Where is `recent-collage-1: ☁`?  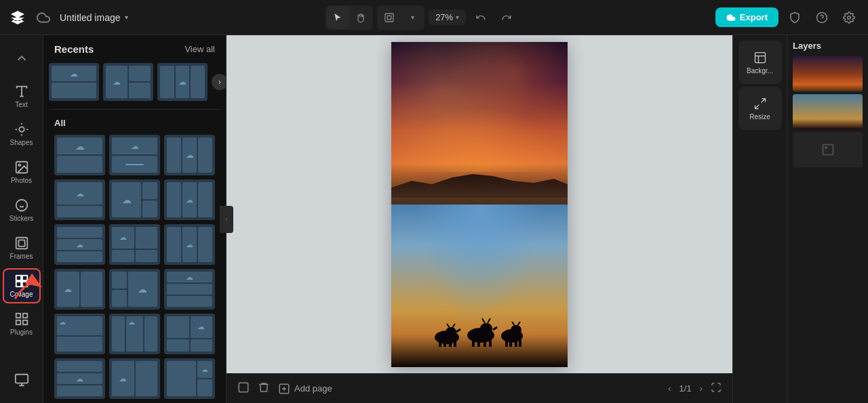
recent-collage-1: ☁ is located at coordinates (74, 82).